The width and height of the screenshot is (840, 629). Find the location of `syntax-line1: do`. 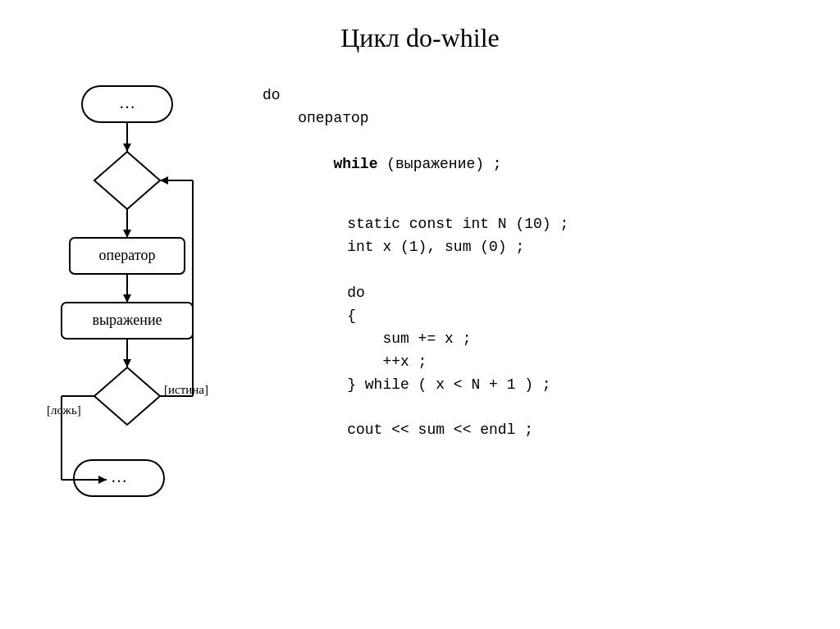

syntax-line1: do is located at coordinates (415, 96).